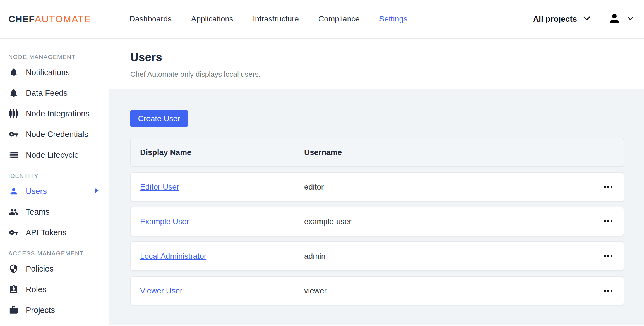 Image resolution: width=644 pixels, height=326 pixels. I want to click on storage-icon, so click(14, 155).